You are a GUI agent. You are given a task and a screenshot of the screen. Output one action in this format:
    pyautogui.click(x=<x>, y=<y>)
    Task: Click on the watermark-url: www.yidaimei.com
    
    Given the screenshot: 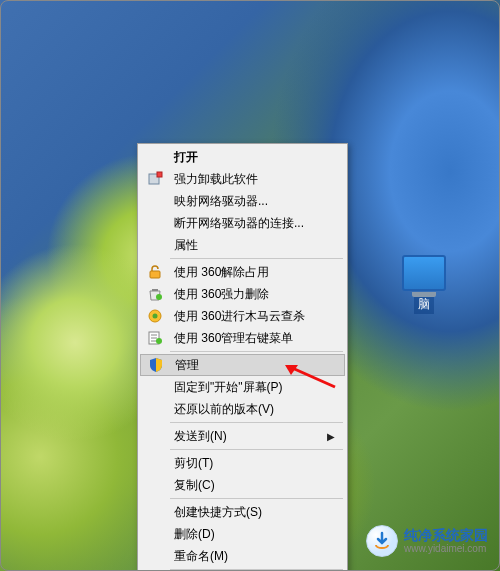 What is the action you would take?
    pyautogui.click(x=446, y=549)
    